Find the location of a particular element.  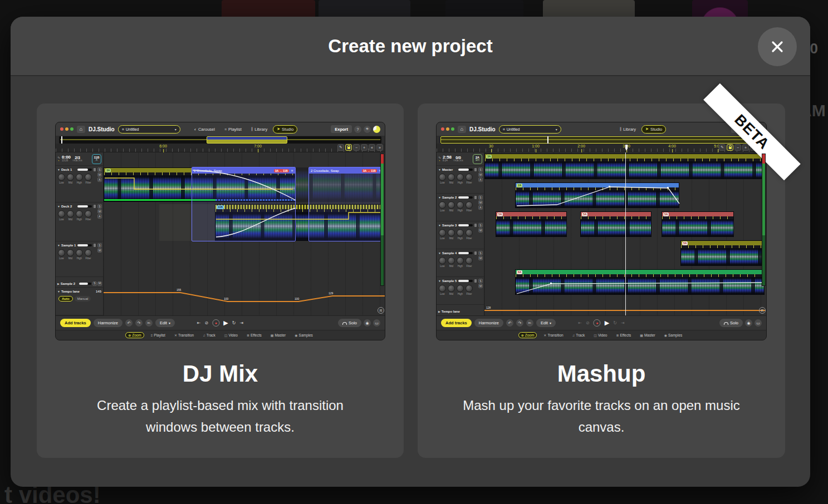

master-icon: ▦ is located at coordinates (272, 335).